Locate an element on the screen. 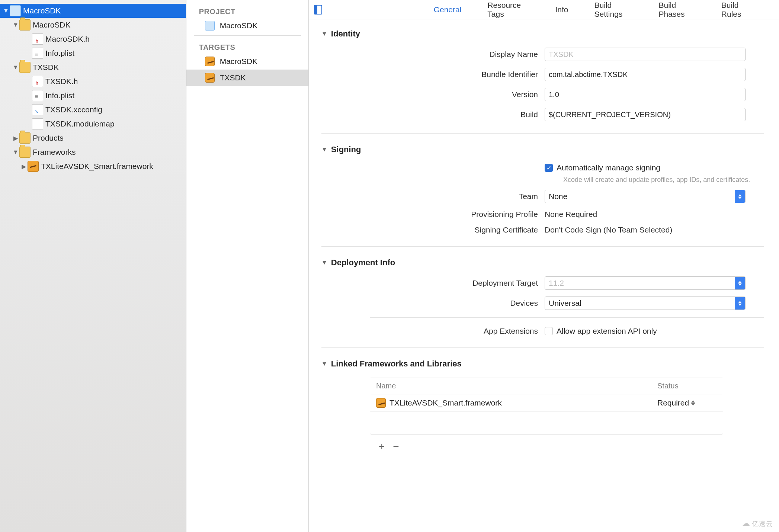 The width and height of the screenshot is (779, 532). project-header: PROJECT is located at coordinates (247, 9).